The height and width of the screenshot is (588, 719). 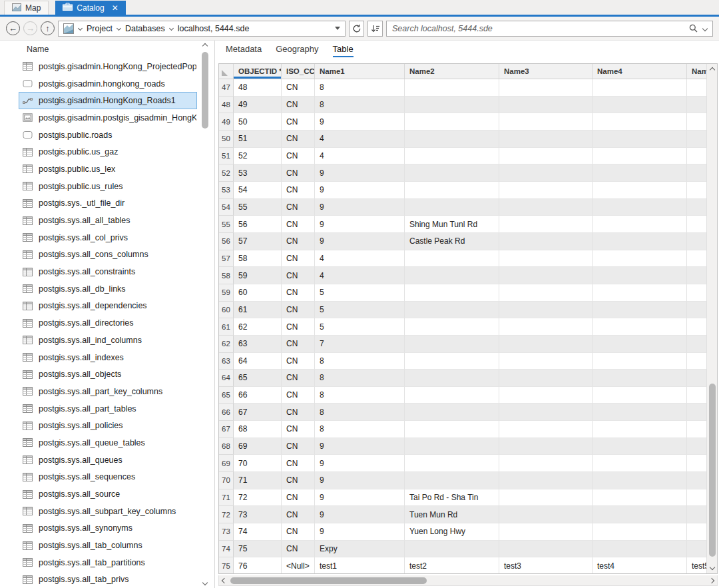 What do you see at coordinates (360, 71) in the screenshot?
I see `column-header: Name1` at bounding box center [360, 71].